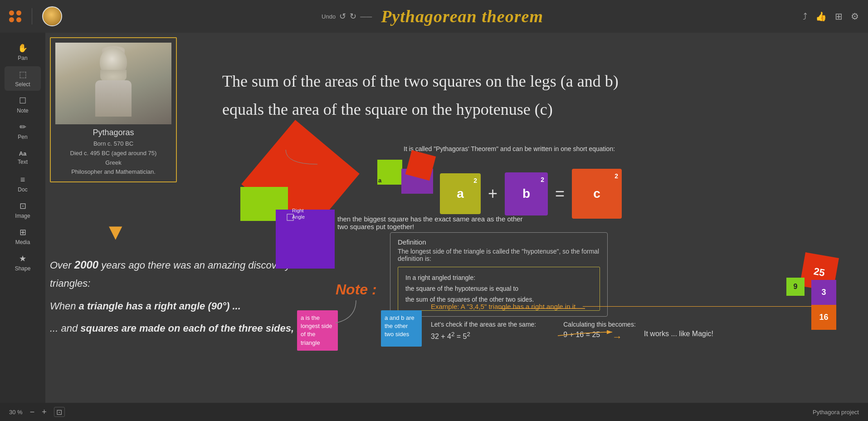 The width and height of the screenshot is (868, 421). I want to click on pythagoras-died: Died c. 495 BC (aged around 75), so click(113, 153).